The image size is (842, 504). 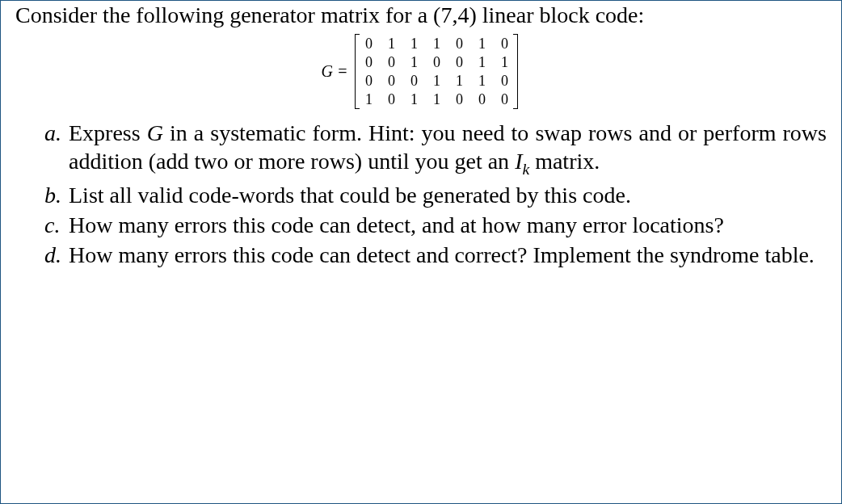 What do you see at coordinates (436, 71) in the screenshot?
I see `matrix-brackets: 0 1 1 1 0 1 0 0 0 1 0 0 1 1 0 0 0 1 1 1` at bounding box center [436, 71].